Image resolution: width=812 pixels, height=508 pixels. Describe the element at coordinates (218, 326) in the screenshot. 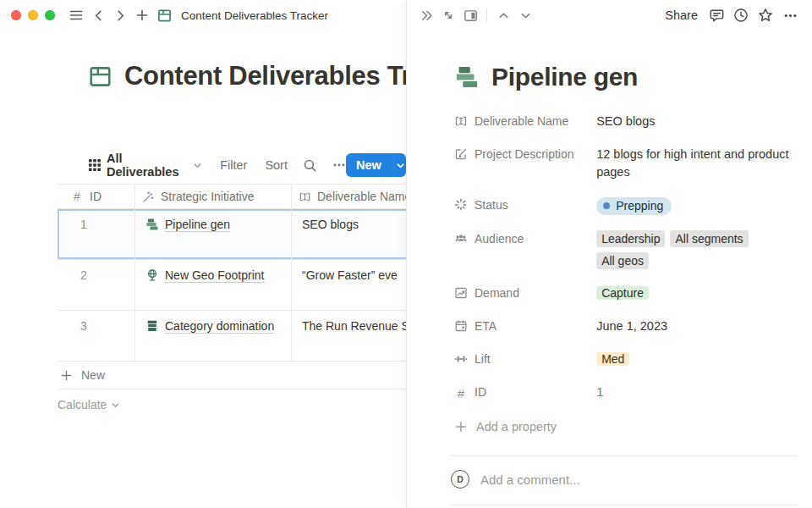

I see `page-link: Category domination` at that location.